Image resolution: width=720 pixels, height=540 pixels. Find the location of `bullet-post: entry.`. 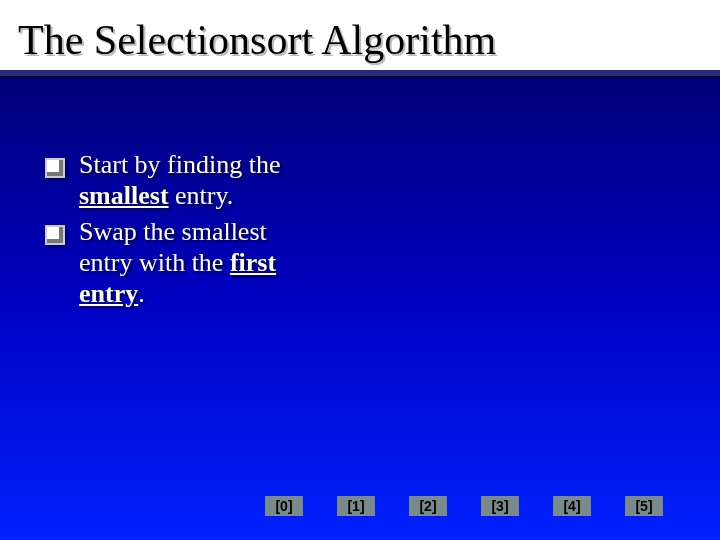

bullet-post: entry. is located at coordinates (202, 196).